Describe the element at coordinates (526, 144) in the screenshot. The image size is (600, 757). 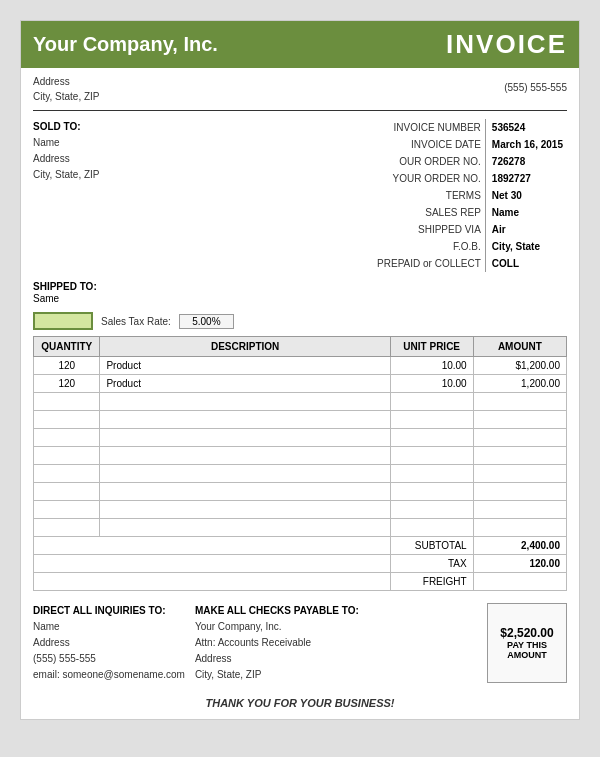
I see `invoice-date-value: March 16, 2015` at that location.